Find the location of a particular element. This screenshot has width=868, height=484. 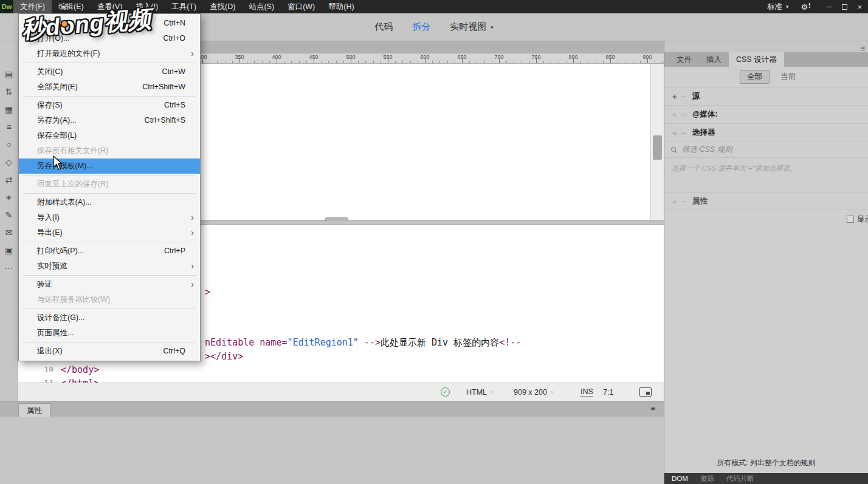

scope-all-button: 全部 is located at coordinates (755, 77).